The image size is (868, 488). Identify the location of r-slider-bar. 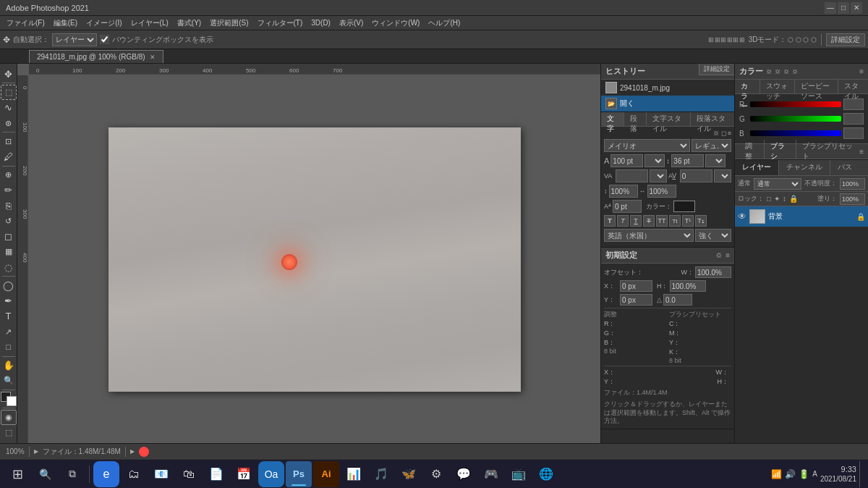
(796, 104).